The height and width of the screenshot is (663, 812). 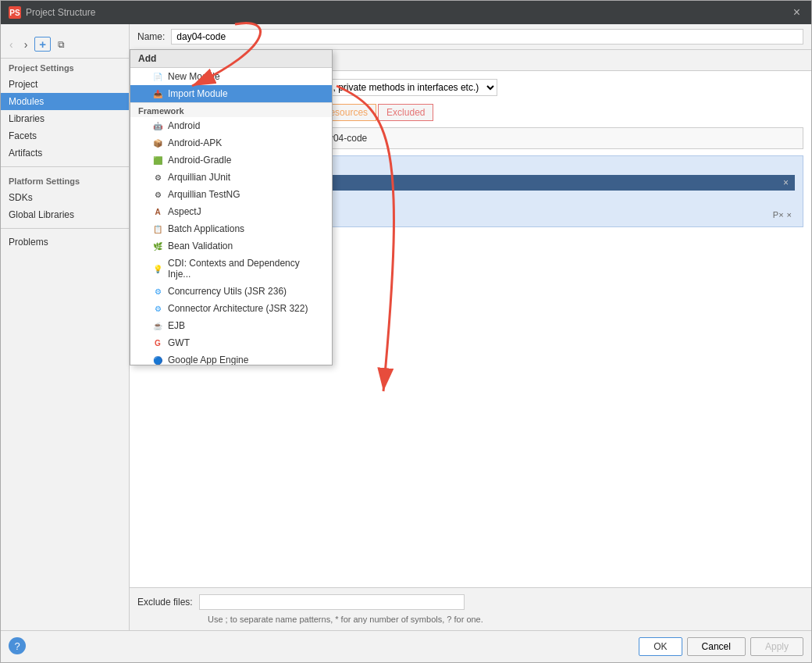 I want to click on exclude-hint: Use ; to separate name patterns, * for a…, so click(x=470, y=619).